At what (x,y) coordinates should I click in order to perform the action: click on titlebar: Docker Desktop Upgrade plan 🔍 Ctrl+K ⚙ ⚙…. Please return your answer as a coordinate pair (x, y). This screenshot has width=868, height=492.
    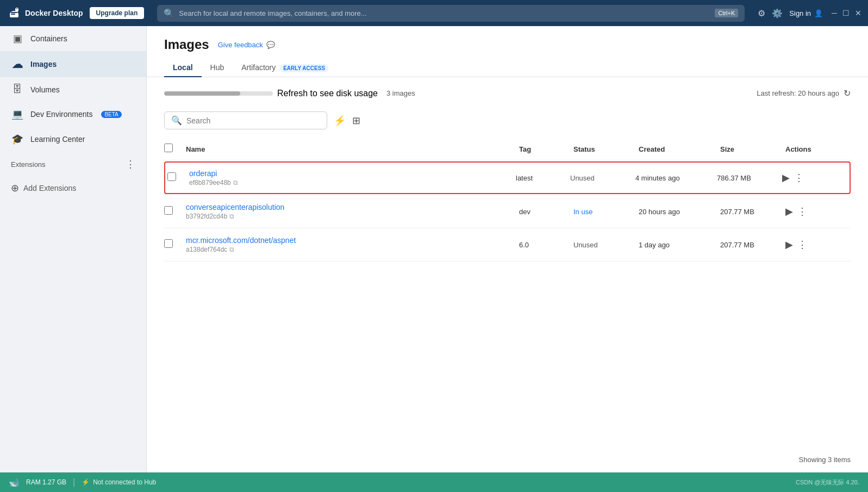
    Looking at the image, I should click on (434, 13).